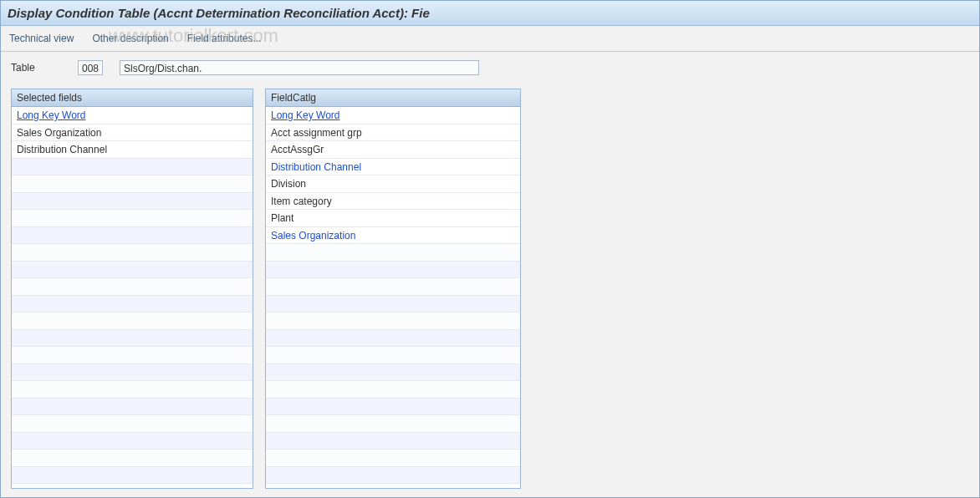 This screenshot has width=980, height=498. Describe the element at coordinates (219, 13) in the screenshot. I see `page-title: Display Condition Table (Accnt Determina…` at that location.